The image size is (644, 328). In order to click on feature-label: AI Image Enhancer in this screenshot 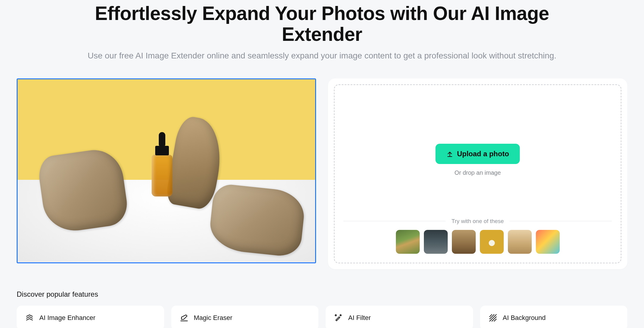, I will do `click(67, 318)`.